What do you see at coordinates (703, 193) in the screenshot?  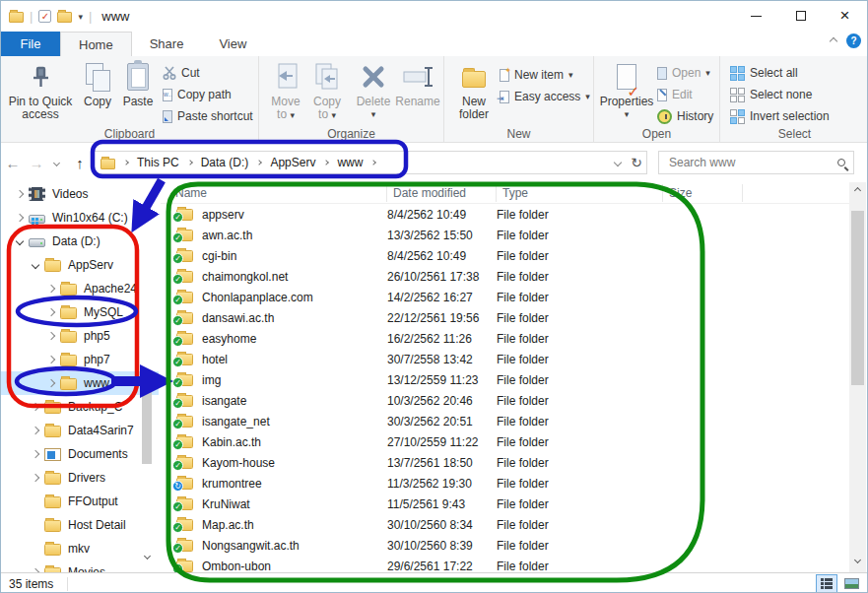 I see `column-header-size: Size` at bounding box center [703, 193].